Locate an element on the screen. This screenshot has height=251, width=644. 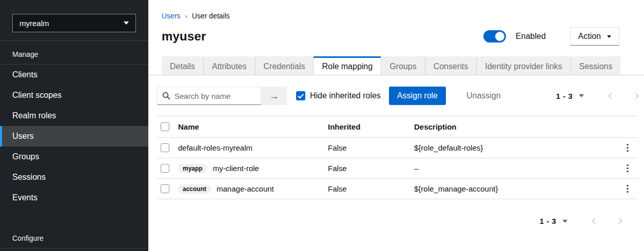
search-submit-button: → is located at coordinates (274, 96).